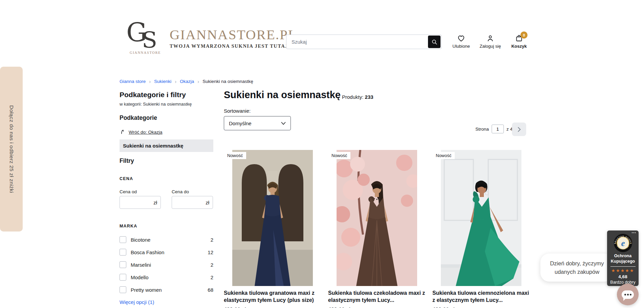  I want to click on search-icon, so click(434, 42).